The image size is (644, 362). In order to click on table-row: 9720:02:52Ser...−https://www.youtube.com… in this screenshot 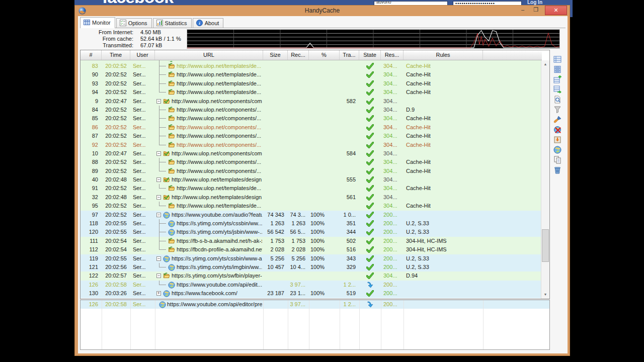, I will do `click(311, 215)`.